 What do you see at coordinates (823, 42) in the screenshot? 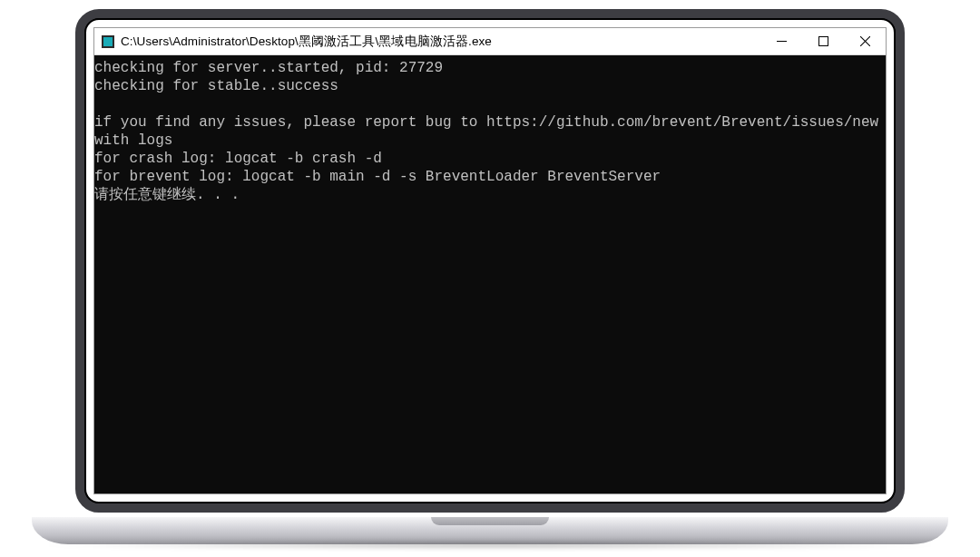
I see `window-controls` at bounding box center [823, 42].